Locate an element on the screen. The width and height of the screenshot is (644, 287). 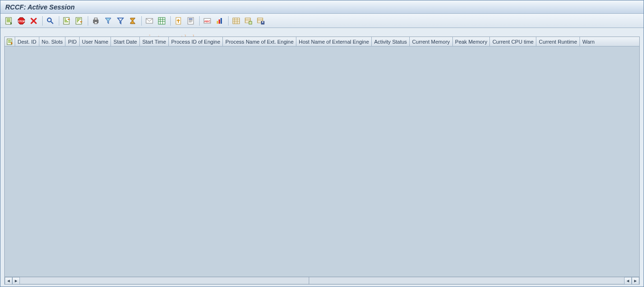
hscroll-left: ◄ ► is located at coordinates (157, 281).